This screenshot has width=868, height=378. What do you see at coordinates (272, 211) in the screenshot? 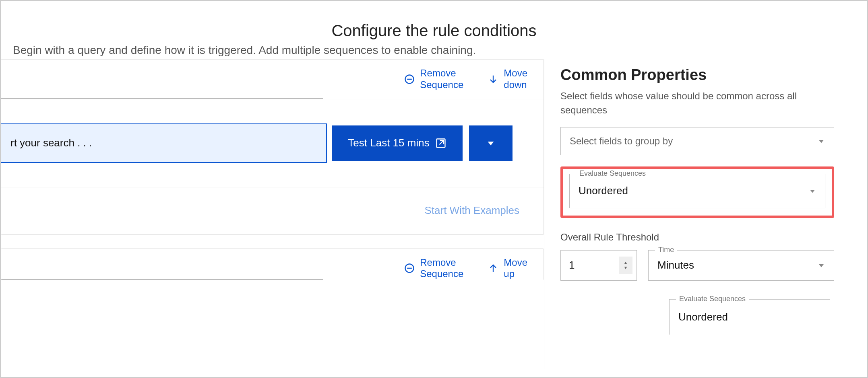
I see `examples-row: Start With Examples` at bounding box center [272, 211].